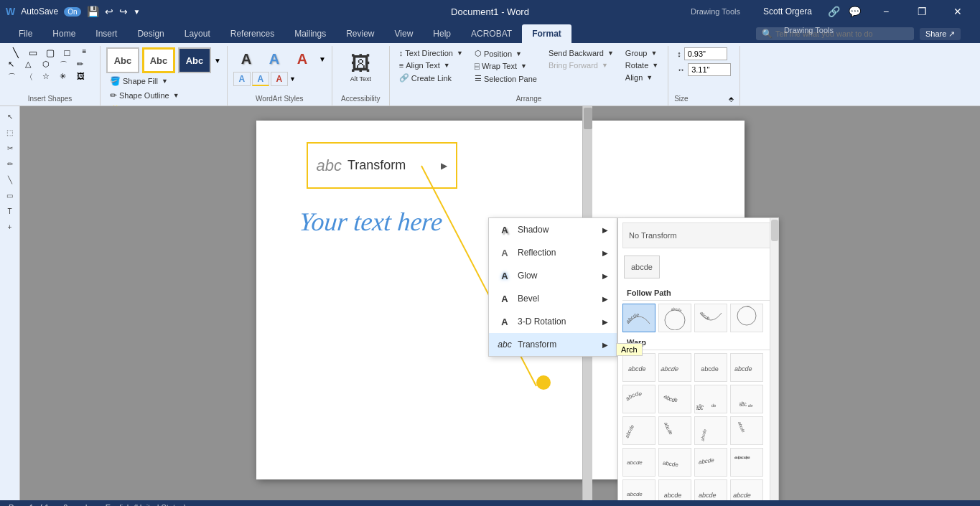 The image size is (980, 506). I want to click on shape-style-2: Abc, so click(159, 60).